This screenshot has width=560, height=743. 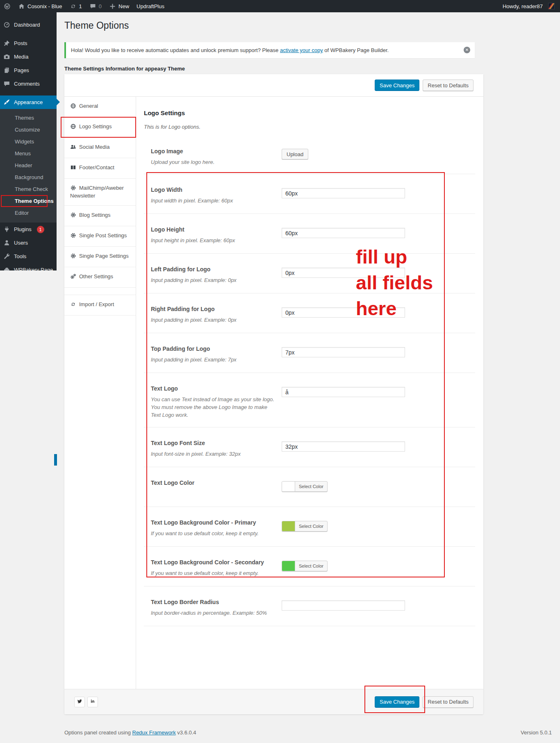 I want to click on settings-tabs: GeneralLogo SettingsSocial MediaFooter/C…, so click(x=100, y=393).